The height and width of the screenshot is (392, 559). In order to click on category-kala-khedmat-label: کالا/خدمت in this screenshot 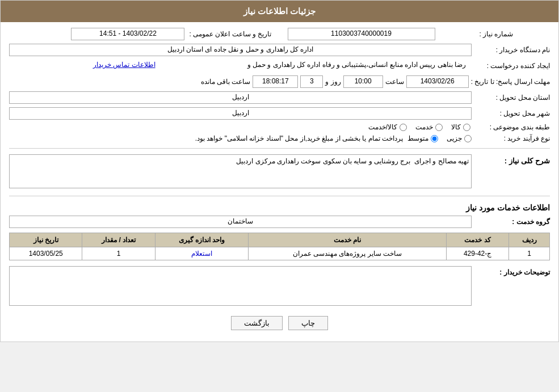, I will do `click(383, 127)`.